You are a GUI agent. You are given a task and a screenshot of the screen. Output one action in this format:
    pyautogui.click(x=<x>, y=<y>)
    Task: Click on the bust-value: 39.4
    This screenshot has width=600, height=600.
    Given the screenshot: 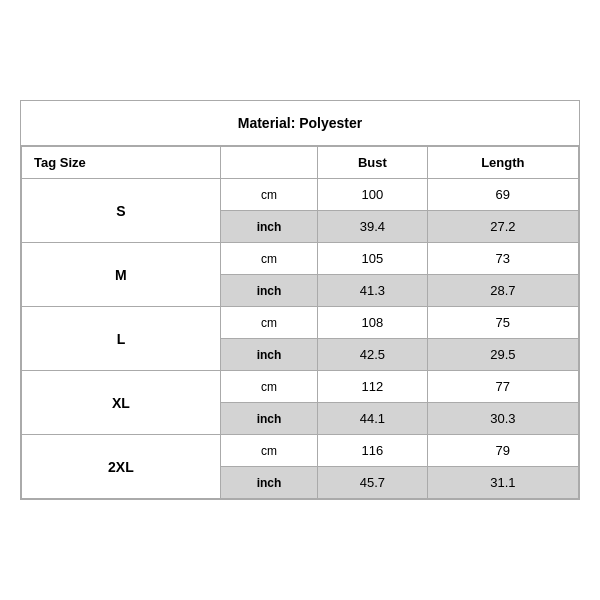 What is the action you would take?
    pyautogui.click(x=373, y=227)
    